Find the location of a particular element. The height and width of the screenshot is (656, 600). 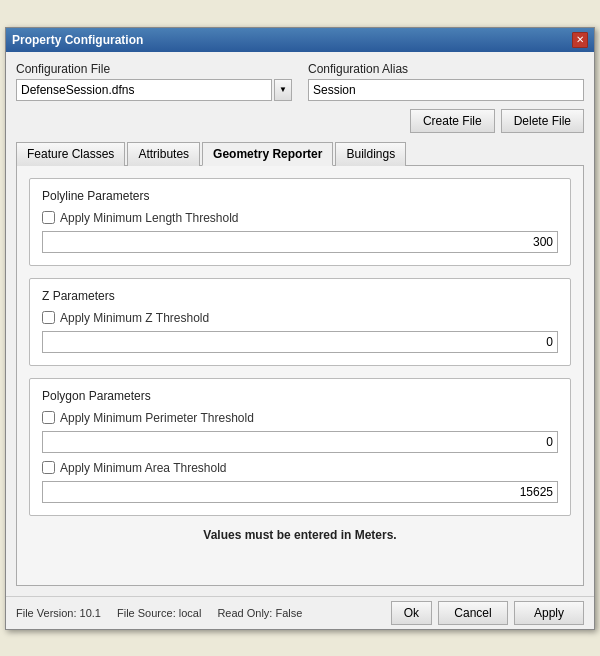

polyline-section-title: Polyline Parameters is located at coordinates (300, 196).